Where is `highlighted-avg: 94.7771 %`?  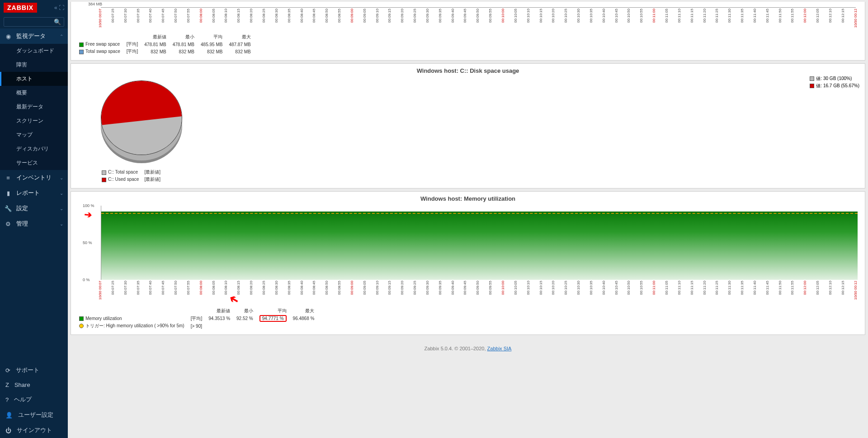 highlighted-avg: 94.7771 % is located at coordinates (273, 318).